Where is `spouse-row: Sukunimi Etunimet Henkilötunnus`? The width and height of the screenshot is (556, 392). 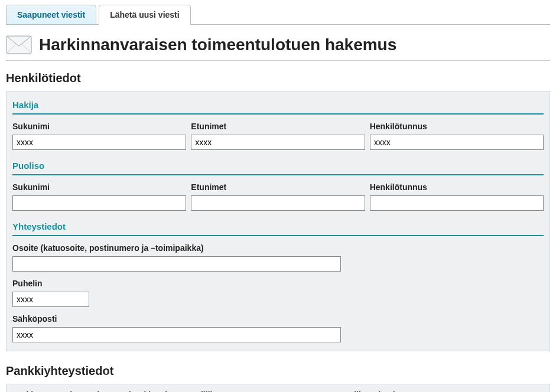
spouse-row: Sukunimi Etunimet Henkilötunnus is located at coordinates (278, 197).